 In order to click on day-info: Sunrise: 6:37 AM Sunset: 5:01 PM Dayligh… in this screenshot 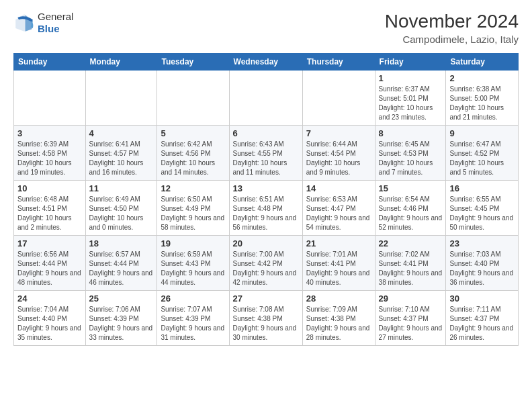, I will do `click(411, 103)`.